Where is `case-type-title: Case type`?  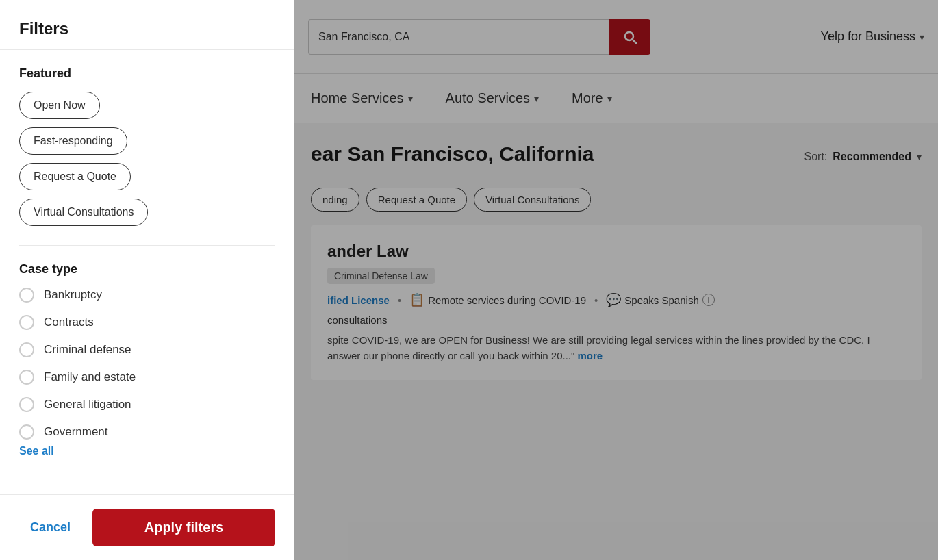 case-type-title: Case type is located at coordinates (147, 270).